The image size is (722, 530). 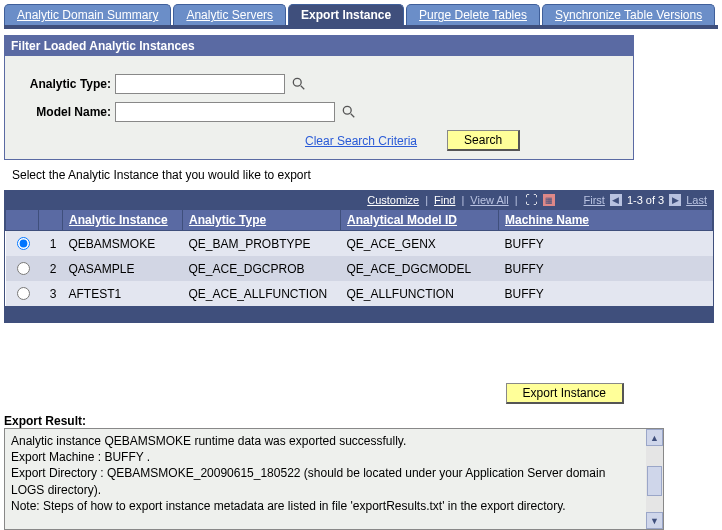 I want to click on export-instance-button: Export Instance, so click(x=565, y=394).